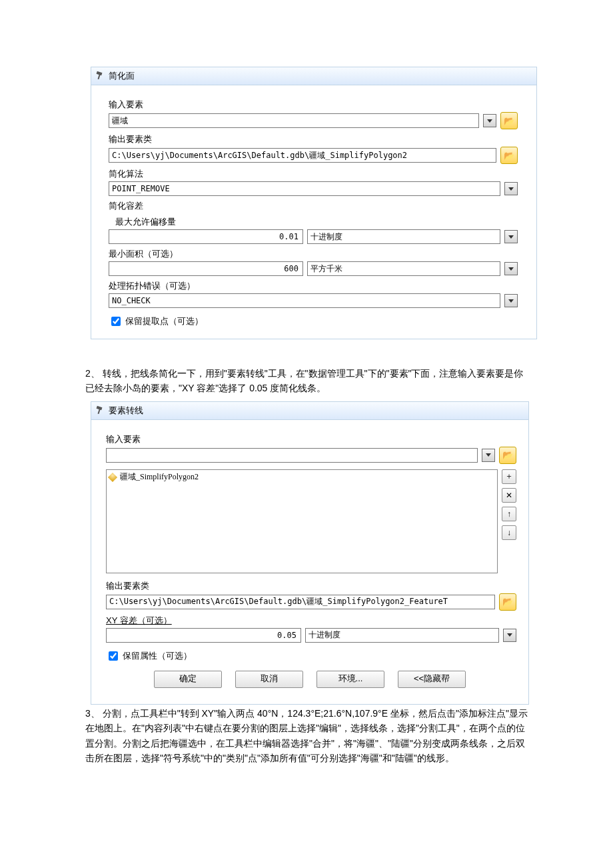 This screenshot has height=868, width=613. What do you see at coordinates (509, 476) in the screenshot?
I see `plus-icon: ＋` at bounding box center [509, 476].